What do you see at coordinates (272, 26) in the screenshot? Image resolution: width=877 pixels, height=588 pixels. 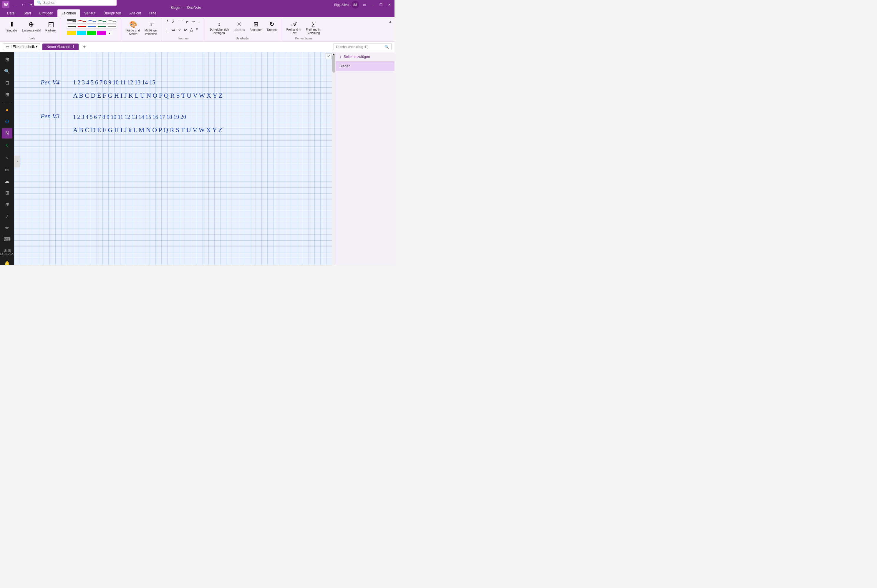 I see `drehen-button: ↻ Drehen` at bounding box center [272, 26].